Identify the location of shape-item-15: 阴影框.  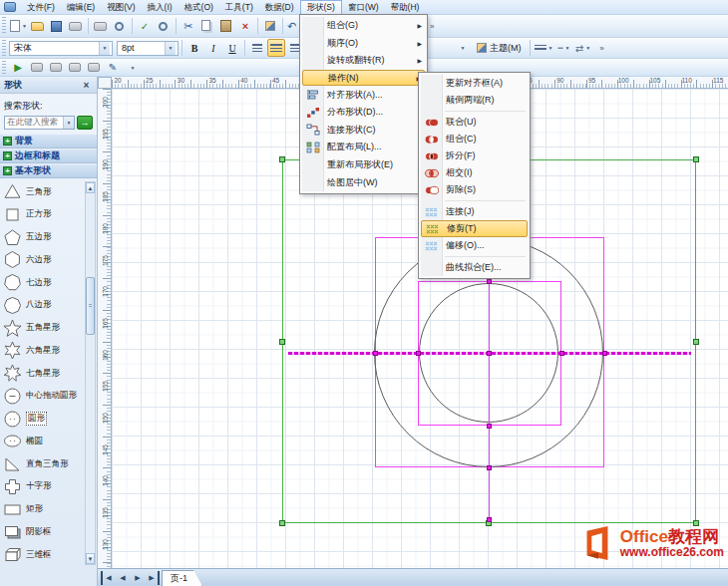
(44, 532).